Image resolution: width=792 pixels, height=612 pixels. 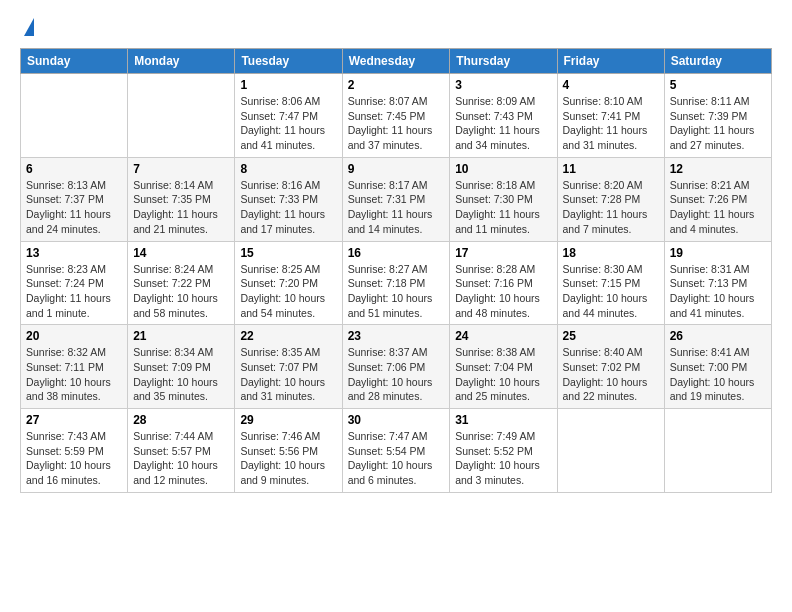 What do you see at coordinates (396, 169) in the screenshot?
I see `day-number: 9` at bounding box center [396, 169].